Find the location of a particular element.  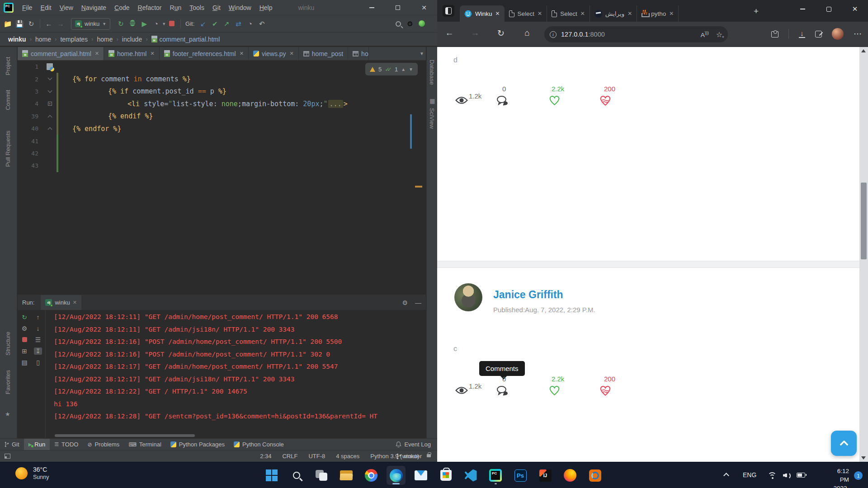

toolwindow-todo: ☰TODO is located at coordinates (66, 445).